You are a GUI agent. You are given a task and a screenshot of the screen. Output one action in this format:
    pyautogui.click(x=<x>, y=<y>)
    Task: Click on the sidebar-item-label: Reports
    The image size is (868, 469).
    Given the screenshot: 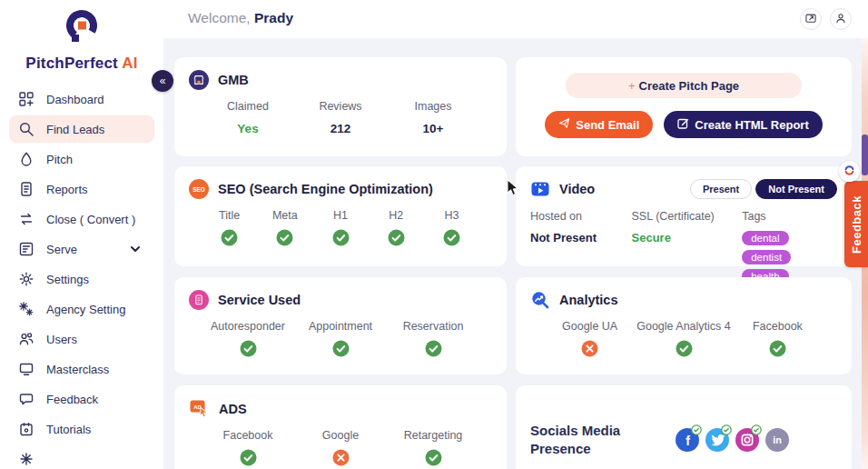 What is the action you would take?
    pyautogui.click(x=67, y=189)
    